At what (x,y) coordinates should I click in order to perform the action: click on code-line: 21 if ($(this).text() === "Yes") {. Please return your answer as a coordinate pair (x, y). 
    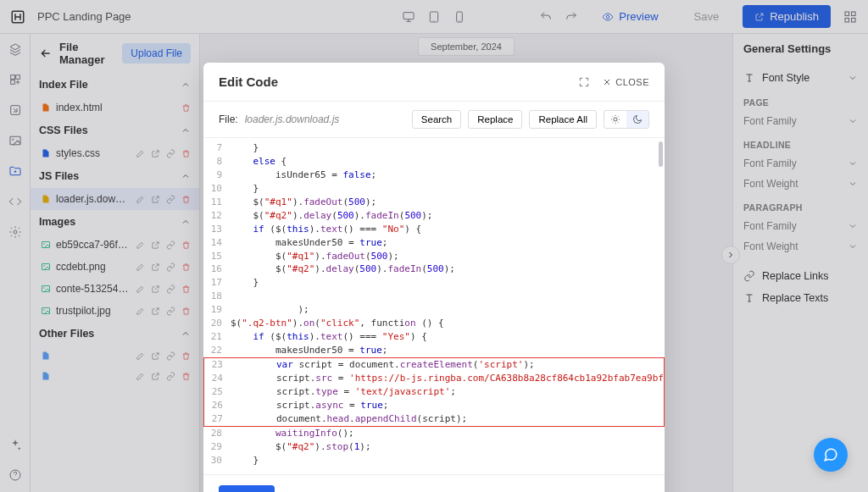
    Looking at the image, I should click on (434, 337).